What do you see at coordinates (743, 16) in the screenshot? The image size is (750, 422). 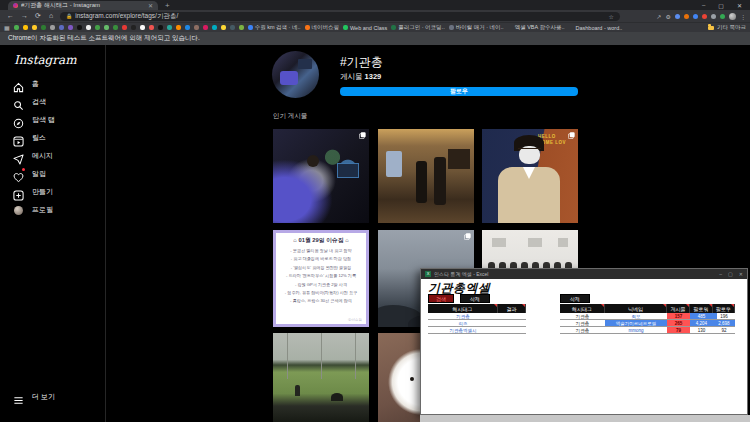 I see `kebab-menu-icon: ⋮` at bounding box center [743, 16].